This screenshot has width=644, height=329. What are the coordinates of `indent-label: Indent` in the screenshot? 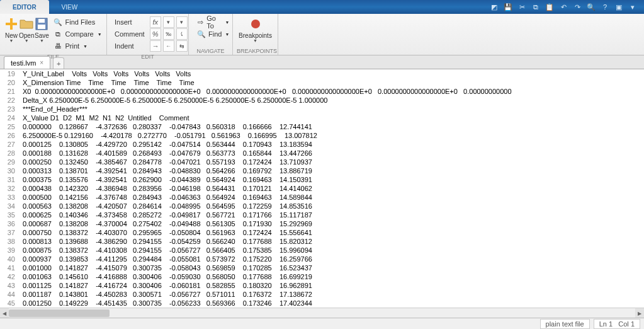 It's located at (125, 46).